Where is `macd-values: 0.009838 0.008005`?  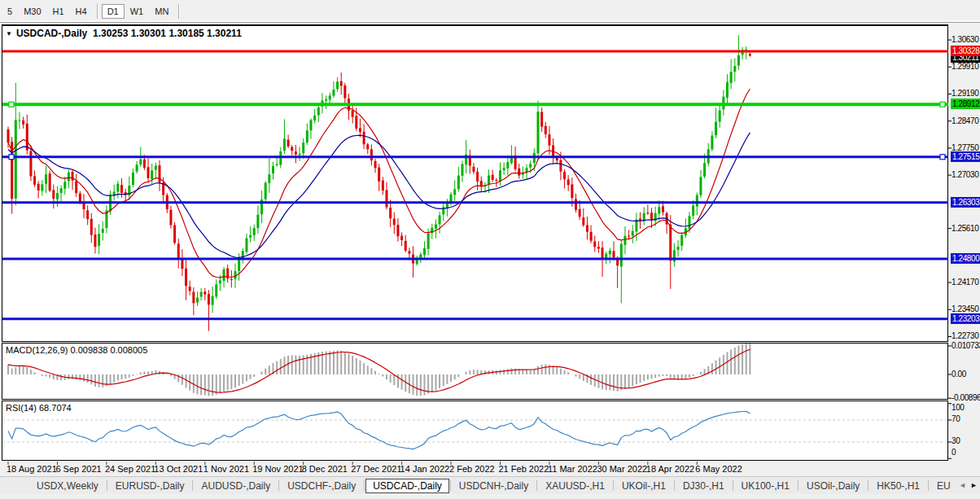
macd-values: 0.009838 0.008005 is located at coordinates (109, 350).